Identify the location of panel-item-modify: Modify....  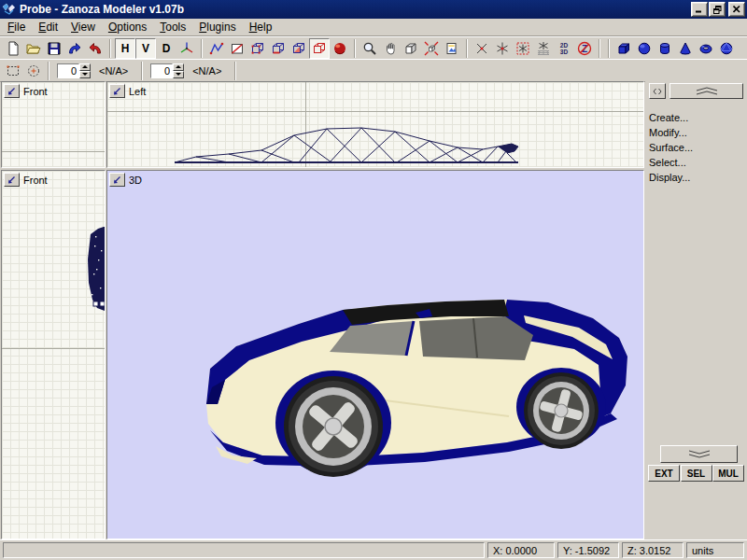
(697, 133).